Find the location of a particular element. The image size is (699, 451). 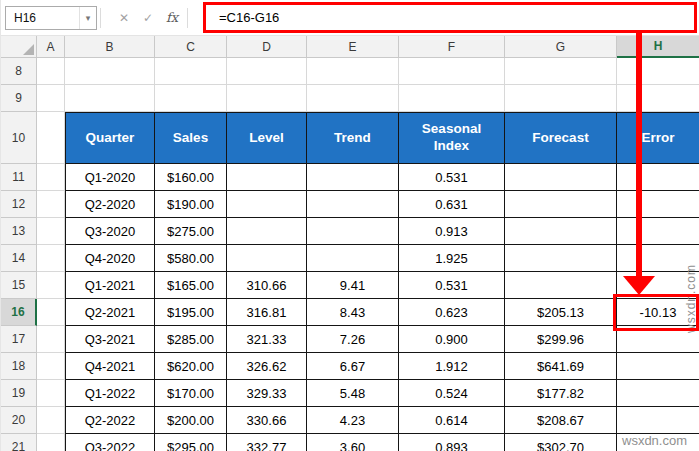

cell-E14 is located at coordinates (353, 258).